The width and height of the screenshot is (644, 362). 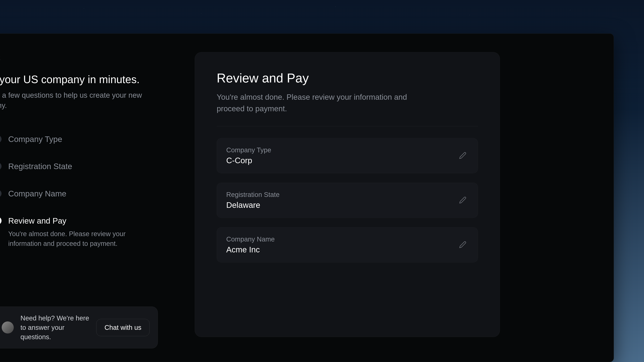 I want to click on steps-list: Company Type Registration State Company …, so click(x=86, y=200).